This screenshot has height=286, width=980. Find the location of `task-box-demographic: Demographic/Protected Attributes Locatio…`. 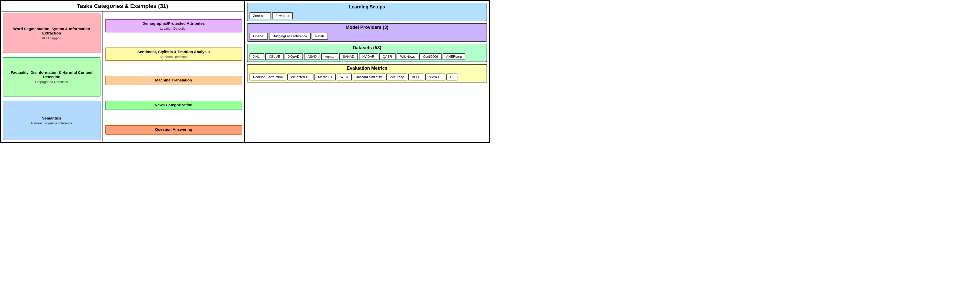

task-box-demographic: Demographic/Protected Attributes Locatio… is located at coordinates (173, 26).